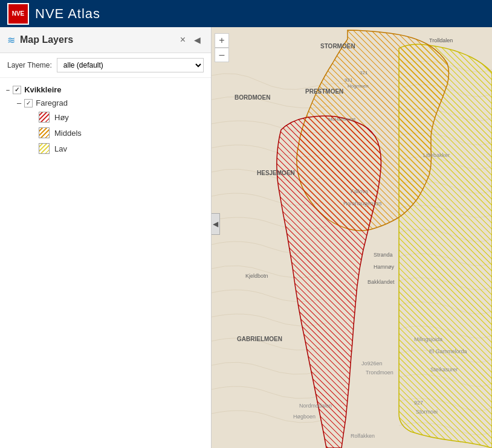  Describe the element at coordinates (448, 351) in the screenshot. I see `gammelorda-label: El Gammelorda` at that location.